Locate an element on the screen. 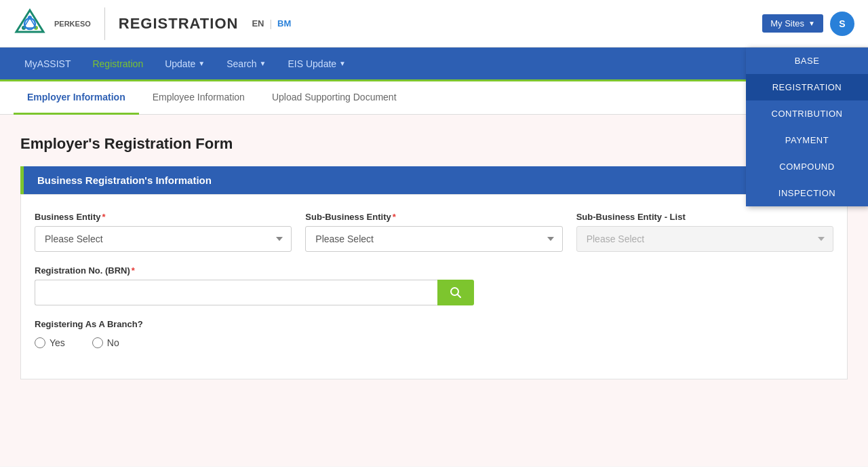  lang-bm-btn: BM is located at coordinates (284, 24).